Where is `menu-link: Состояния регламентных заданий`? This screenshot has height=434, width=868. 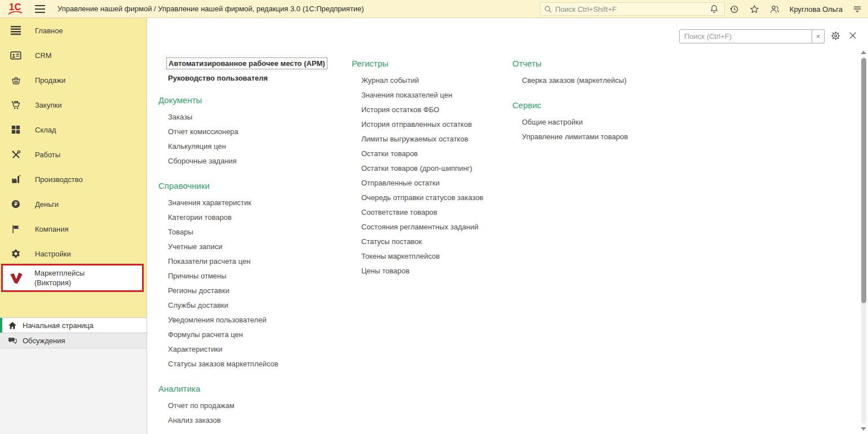
menu-link: Состояния регламентных заданий is located at coordinates (436, 227).